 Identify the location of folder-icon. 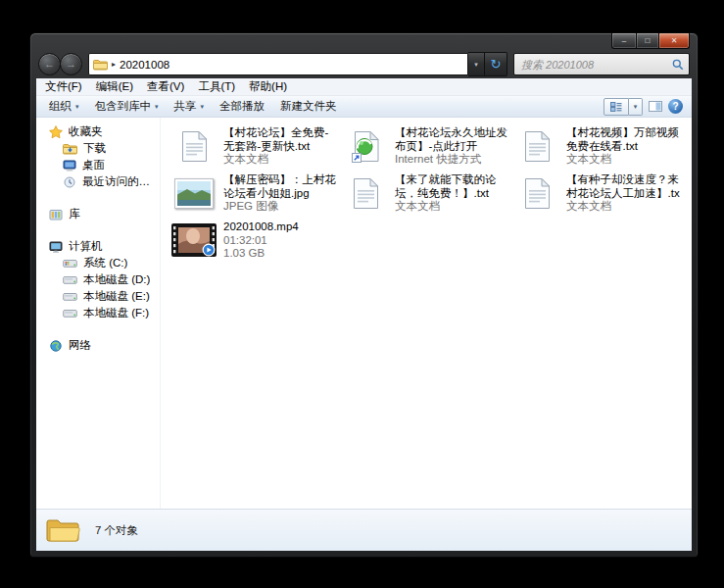
(100, 65).